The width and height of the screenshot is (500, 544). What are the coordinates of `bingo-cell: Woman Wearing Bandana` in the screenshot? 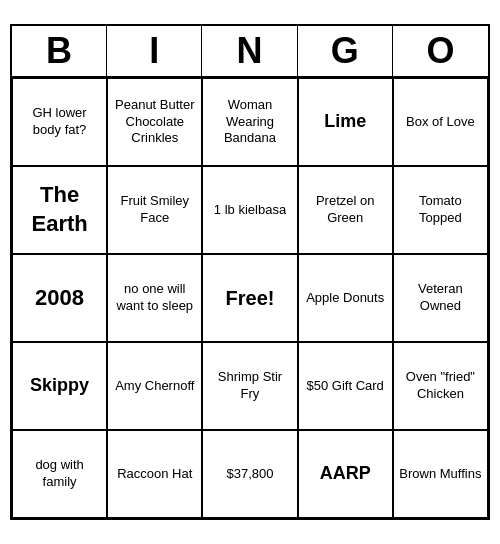 It's located at (250, 122).